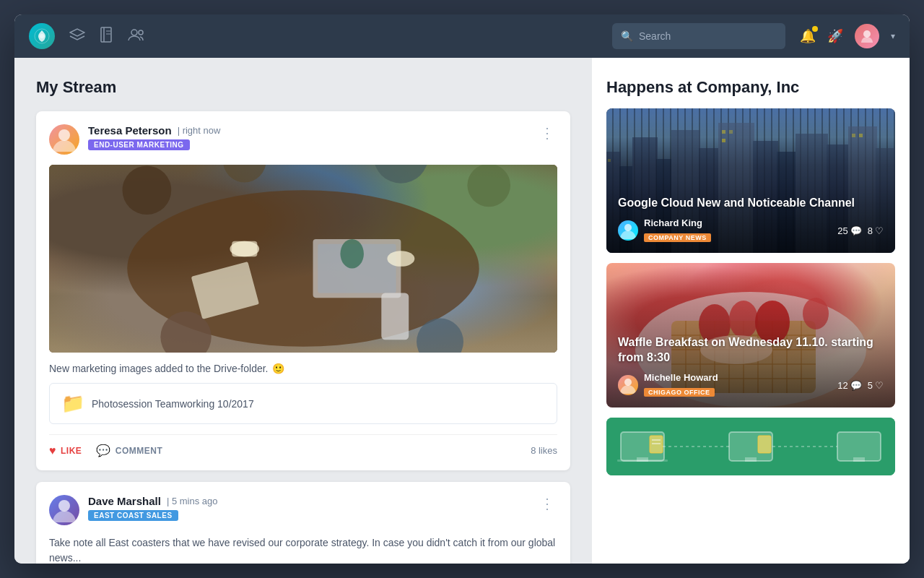 This screenshot has width=924, height=578. I want to click on news-title: Google Cloud New and Noticeable Channel, so click(751, 204).